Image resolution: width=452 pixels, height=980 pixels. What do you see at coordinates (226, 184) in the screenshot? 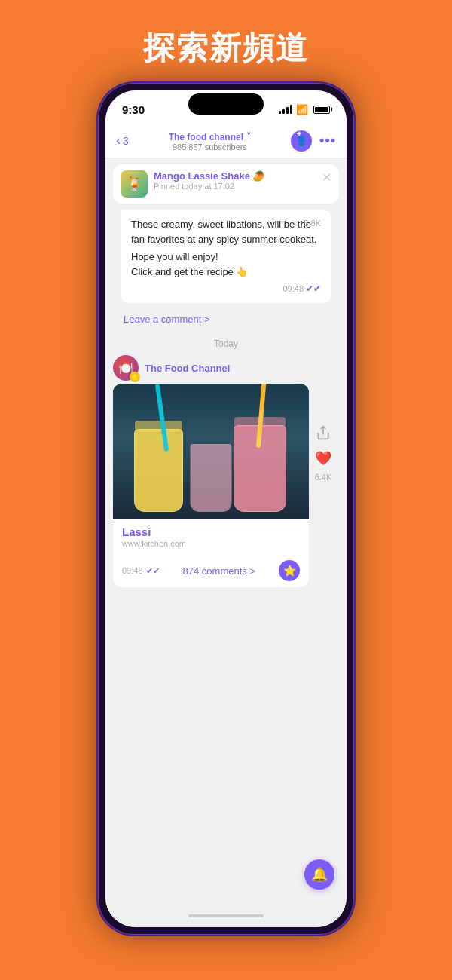
I see `pinned-card: 🍹 Mango Lassie Shake 🥭 Pinned today at 1…` at bounding box center [226, 184].